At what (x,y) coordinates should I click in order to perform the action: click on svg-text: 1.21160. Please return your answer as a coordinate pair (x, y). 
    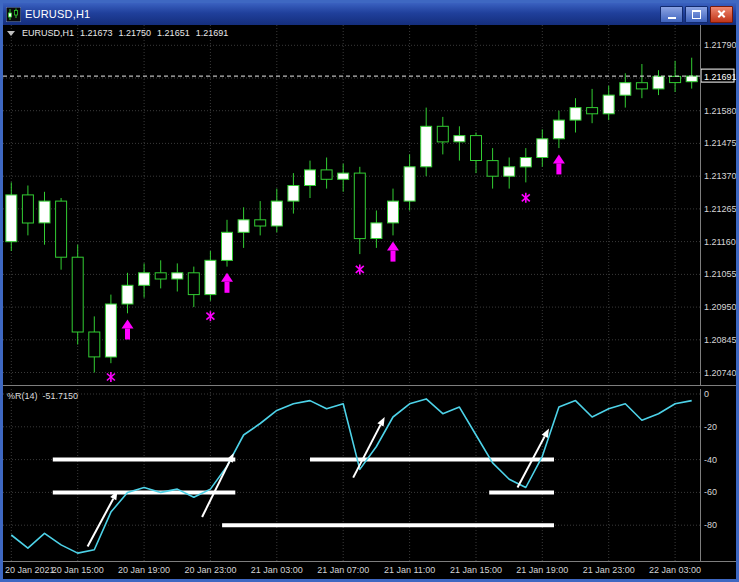
    Looking at the image, I should click on (720, 242).